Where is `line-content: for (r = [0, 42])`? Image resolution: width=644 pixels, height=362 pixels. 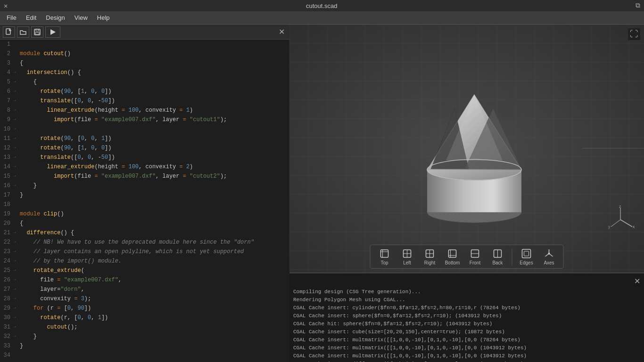 line-content: for (r = [0, 42]) is located at coordinates (56, 308).